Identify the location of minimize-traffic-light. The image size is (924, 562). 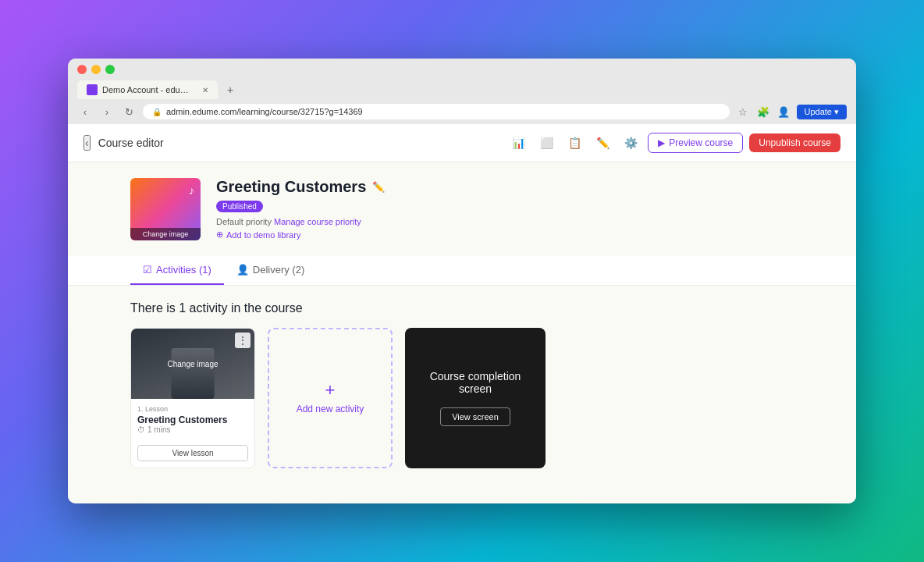
(96, 69).